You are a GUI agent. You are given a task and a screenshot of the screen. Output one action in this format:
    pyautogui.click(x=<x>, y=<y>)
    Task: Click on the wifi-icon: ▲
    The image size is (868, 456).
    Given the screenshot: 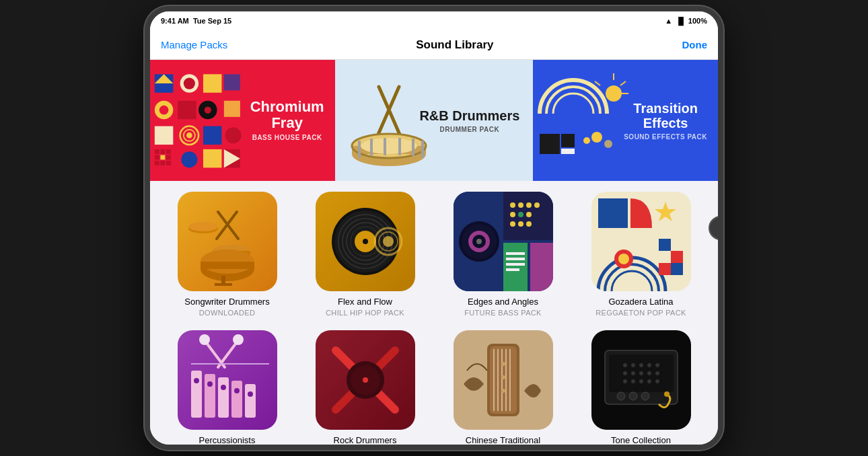 What is the action you would take?
    pyautogui.click(x=669, y=21)
    